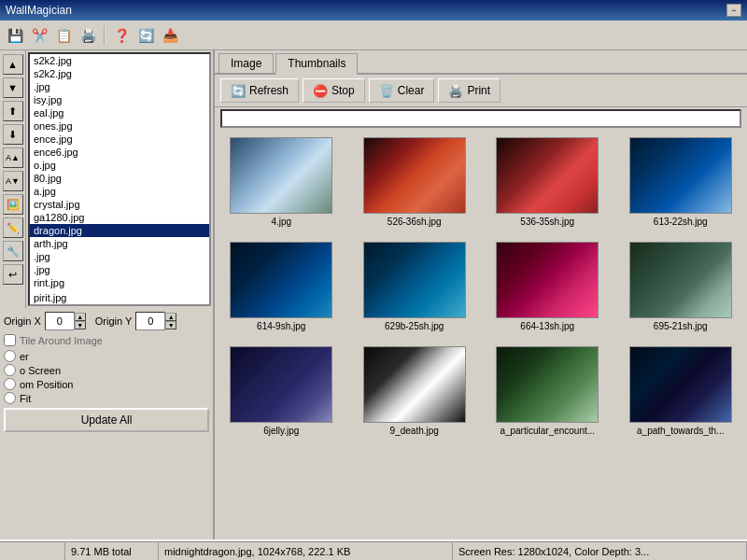  I want to click on radio-position, so click(9, 385).